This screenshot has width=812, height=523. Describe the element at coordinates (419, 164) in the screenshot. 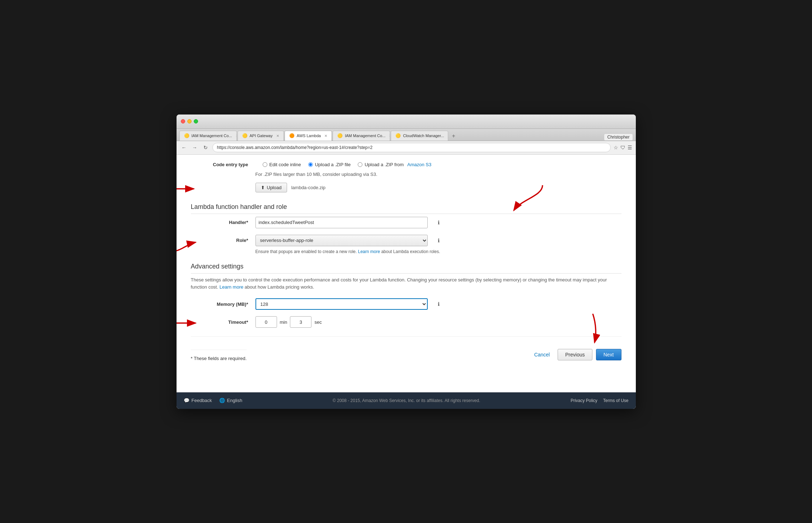

I see `s3-link: Amazon S3` at that location.